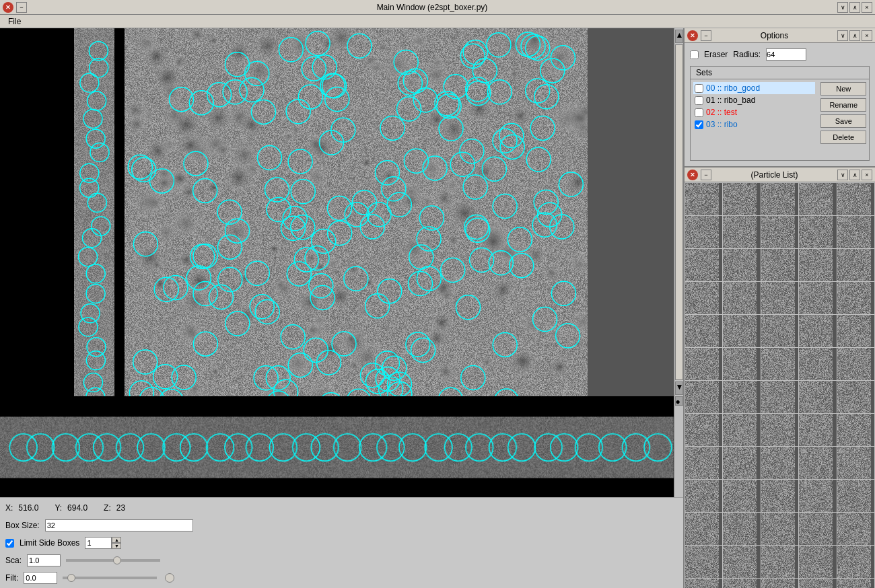 This screenshot has height=588, width=875. What do you see at coordinates (742, 583) in the screenshot?
I see `particle-cell-1: 1` at bounding box center [742, 583].